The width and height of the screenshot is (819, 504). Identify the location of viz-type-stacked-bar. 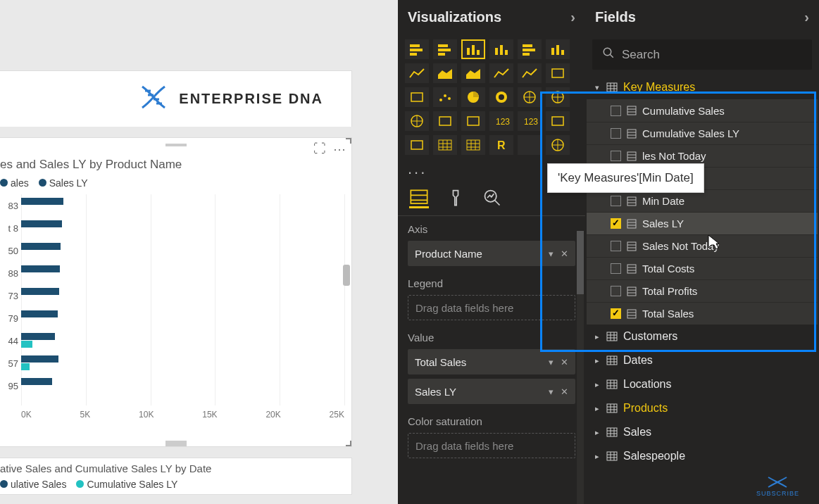
(417, 49).